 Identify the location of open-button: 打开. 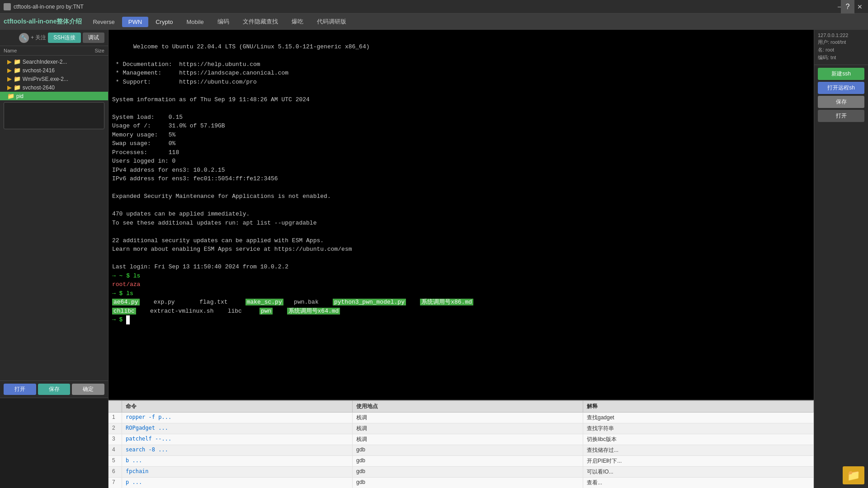
(20, 389).